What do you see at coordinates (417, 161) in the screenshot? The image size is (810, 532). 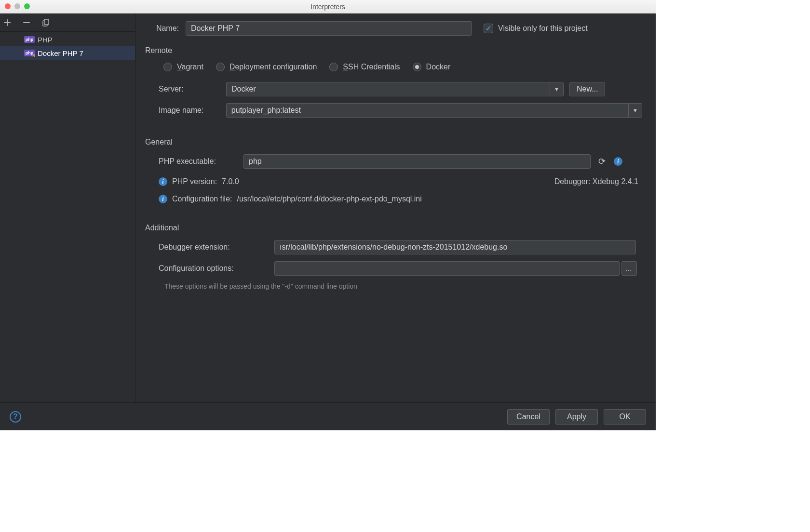 I see `php-executable-input` at bounding box center [417, 161].